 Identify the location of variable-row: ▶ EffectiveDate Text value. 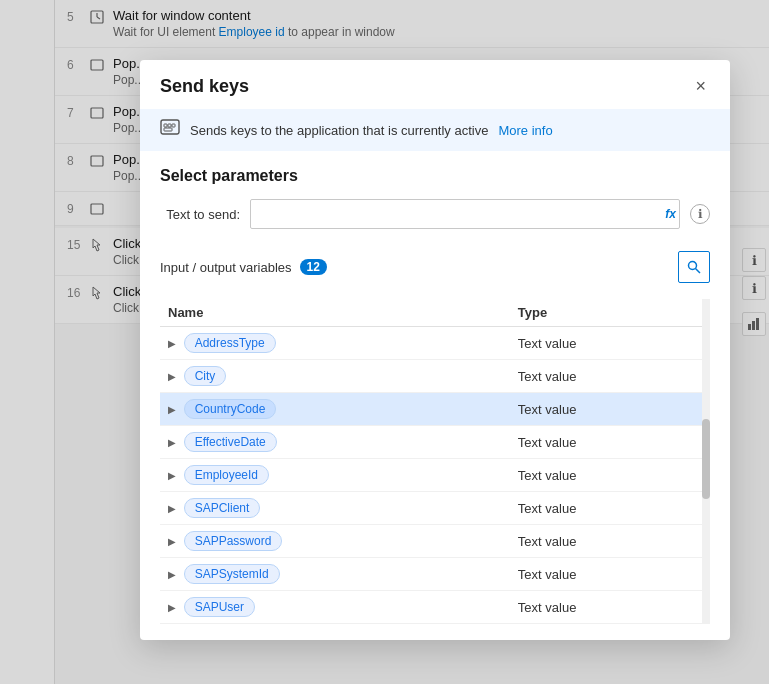
(435, 442).